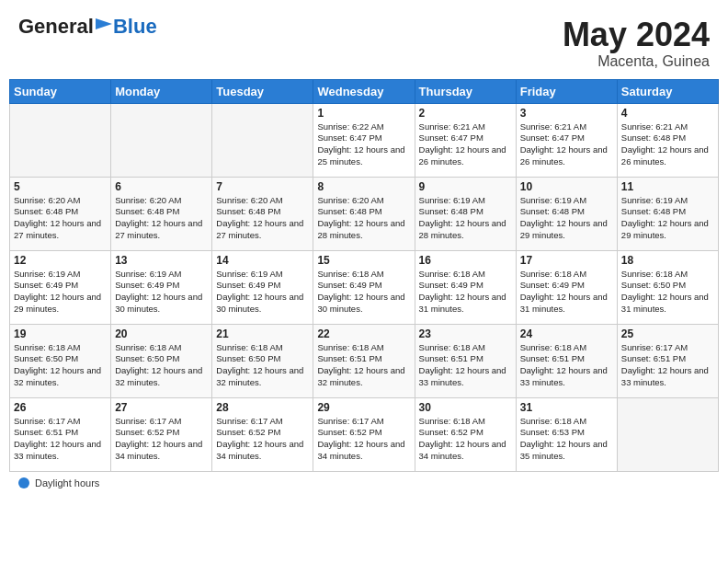 This screenshot has width=728, height=563. What do you see at coordinates (667, 91) in the screenshot?
I see `col-header-saturday: Saturday` at bounding box center [667, 91].